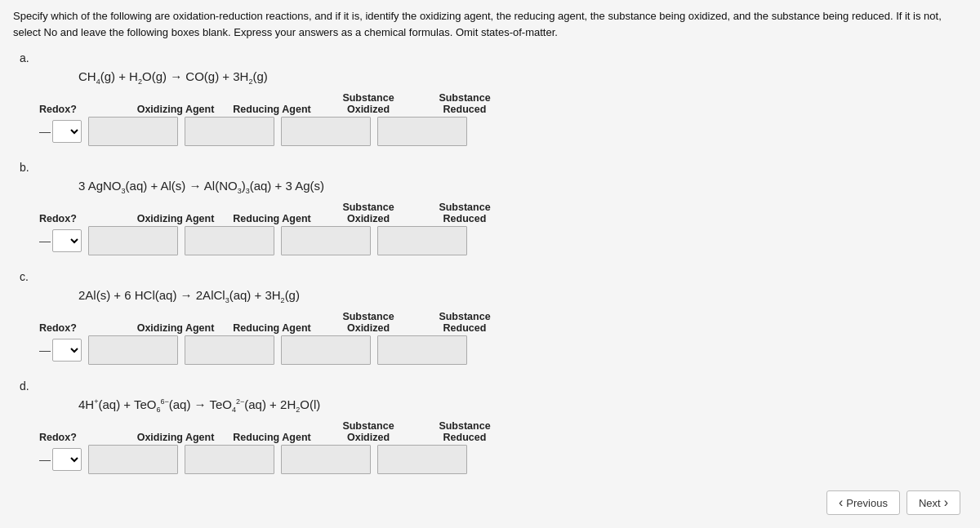 This screenshot has width=980, height=528. What do you see at coordinates (176, 437) in the screenshot?
I see `section-d-col-header-0: Oxidizing Agent` at bounding box center [176, 437].